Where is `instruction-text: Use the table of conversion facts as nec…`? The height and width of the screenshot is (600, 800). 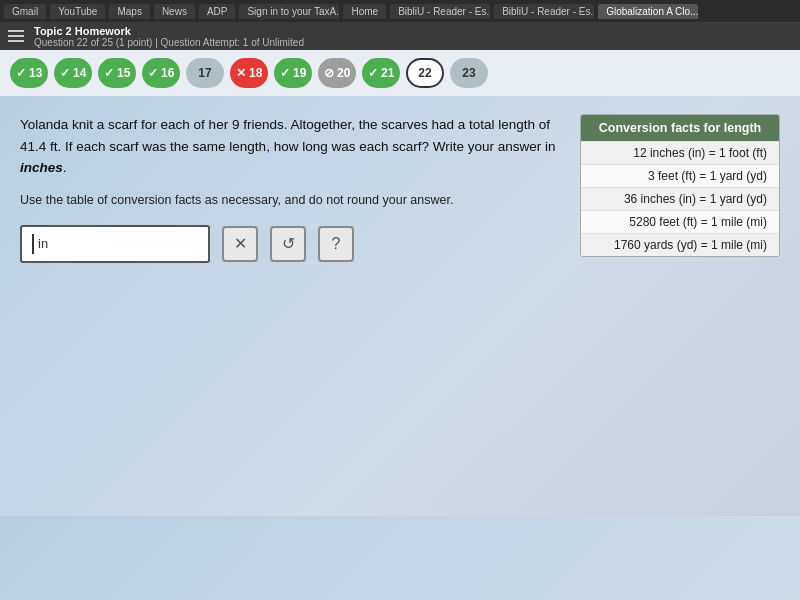
instruction-text: Use the table of conversion facts as nec… is located at coordinates (290, 200).